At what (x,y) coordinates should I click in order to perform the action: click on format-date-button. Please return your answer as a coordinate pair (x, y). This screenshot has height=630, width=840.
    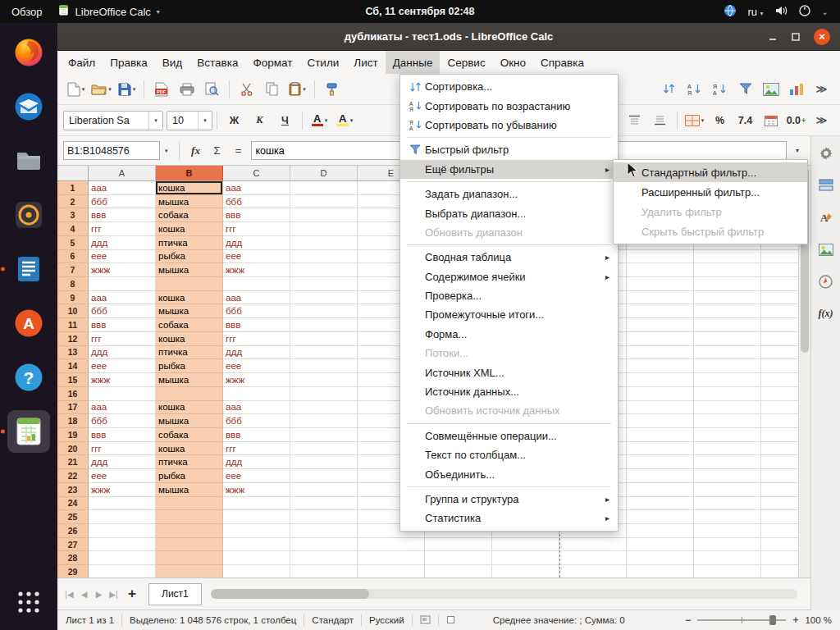
    Looking at the image, I should click on (771, 121).